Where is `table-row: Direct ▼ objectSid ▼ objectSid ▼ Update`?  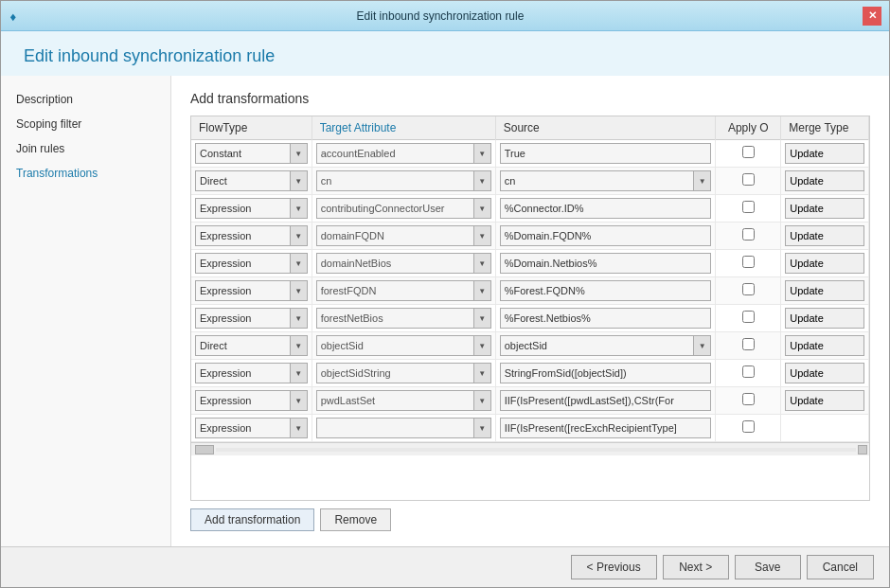 table-row: Direct ▼ objectSid ▼ objectSid ▼ Update is located at coordinates (530, 347).